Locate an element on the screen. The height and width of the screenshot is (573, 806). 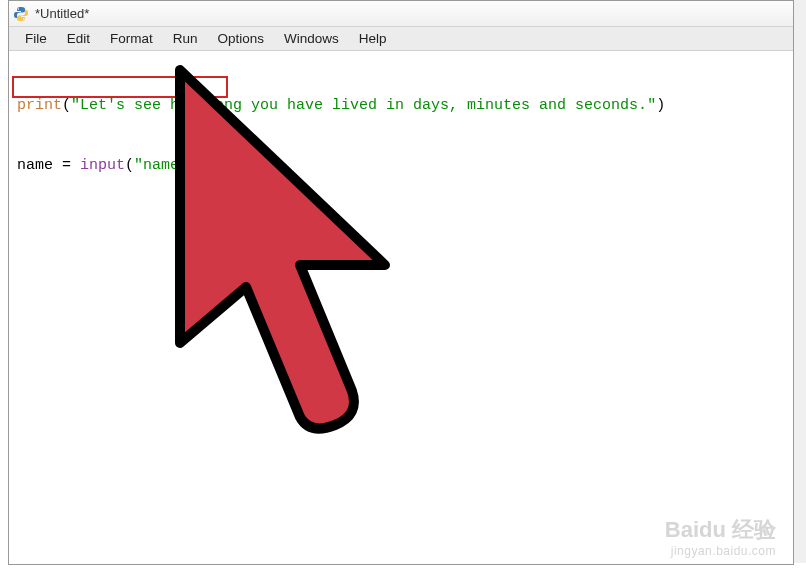
token-paren-close: ) is located at coordinates (660, 106).